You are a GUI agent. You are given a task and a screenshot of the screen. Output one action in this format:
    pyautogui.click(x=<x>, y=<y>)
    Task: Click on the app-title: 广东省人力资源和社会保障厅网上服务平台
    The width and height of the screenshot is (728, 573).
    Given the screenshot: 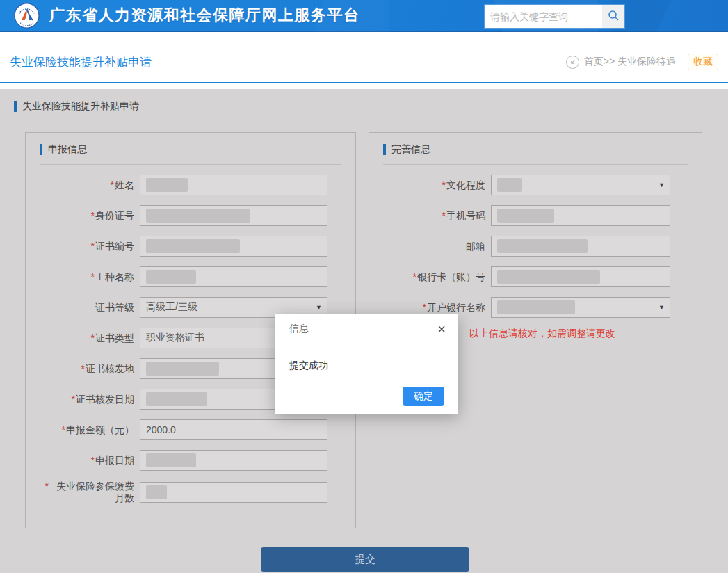 What is the action you would take?
    pyautogui.click(x=204, y=15)
    